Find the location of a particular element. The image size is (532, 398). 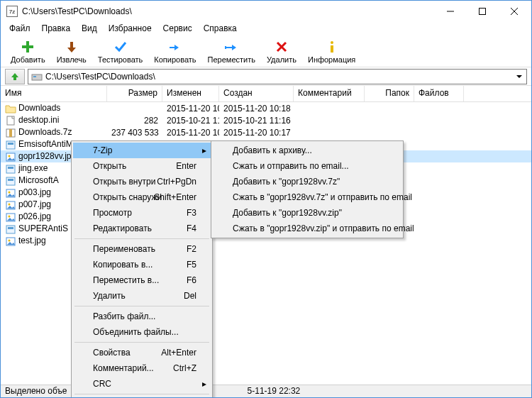

toolbar-move-button: Переместить is located at coordinates (231, 51).